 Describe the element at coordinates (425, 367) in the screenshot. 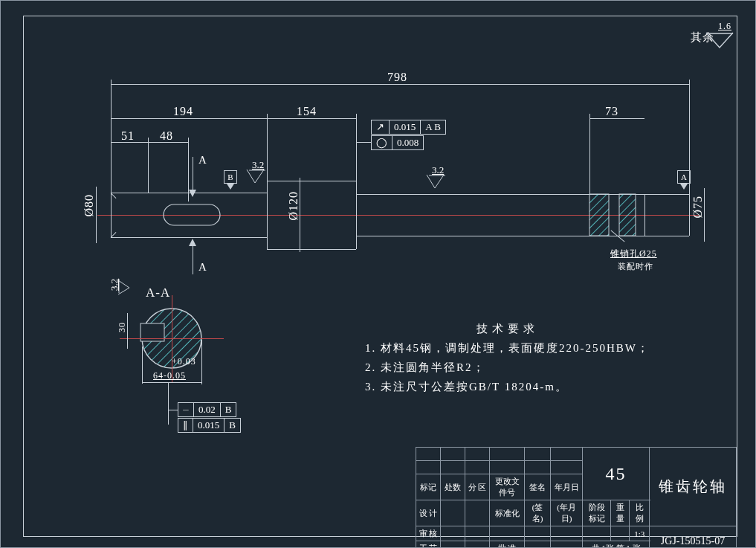

I see `tech-req-2: 2. 未注圆角半径R2；` at that location.